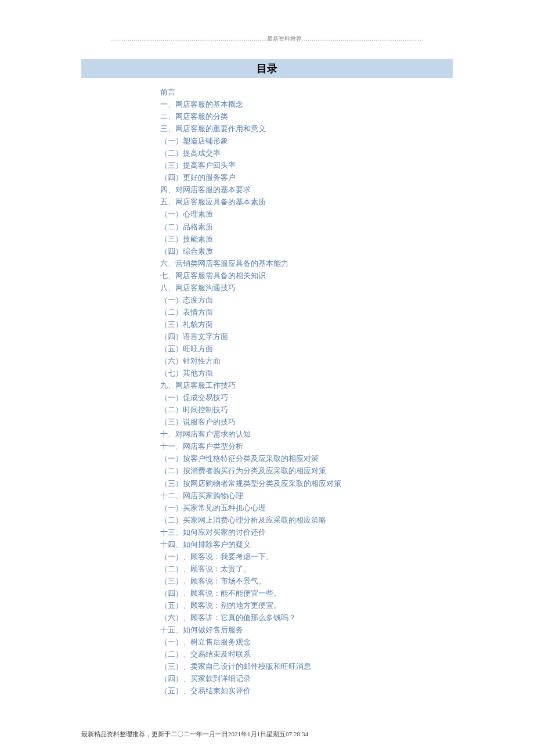 This screenshot has width=534, height=756. I want to click on toc-item: 二、网店客服的分类, so click(306, 116).